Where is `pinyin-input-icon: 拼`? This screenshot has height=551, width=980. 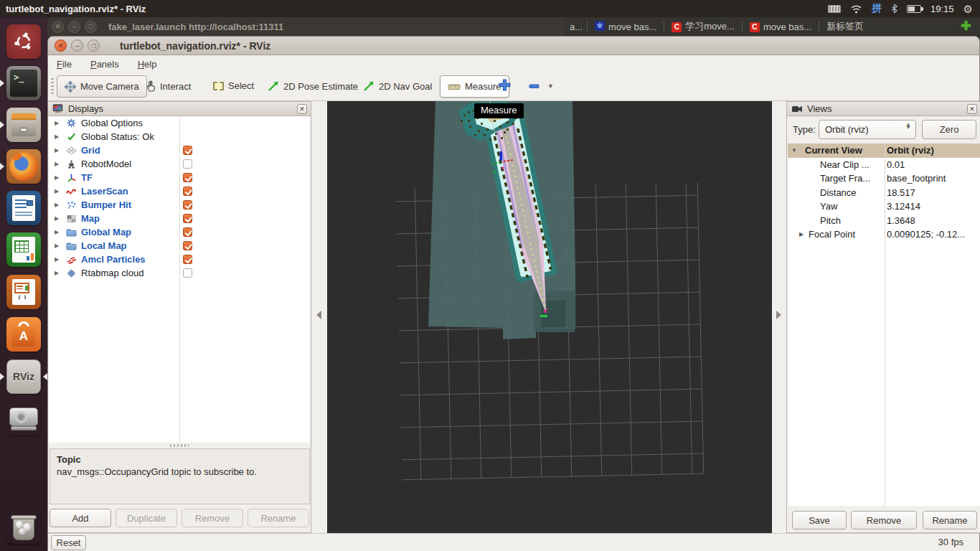 pinyin-input-icon: 拼 is located at coordinates (877, 9).